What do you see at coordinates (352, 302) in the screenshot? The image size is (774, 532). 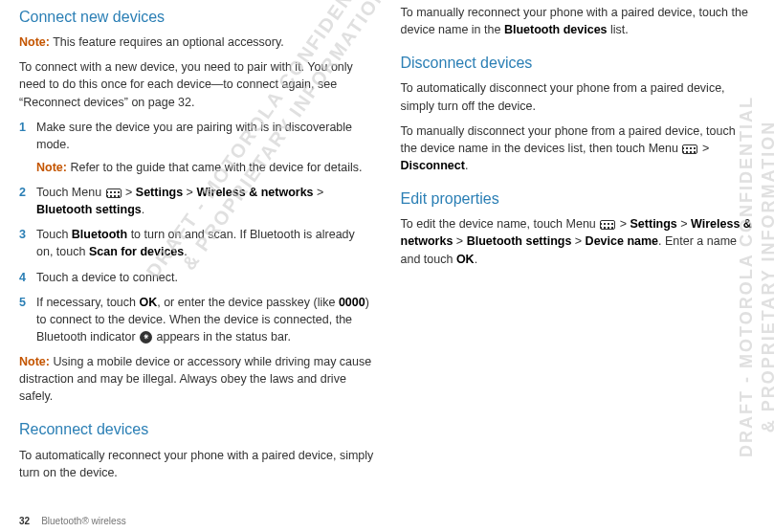 I see `passkey-bold: 0000` at bounding box center [352, 302].